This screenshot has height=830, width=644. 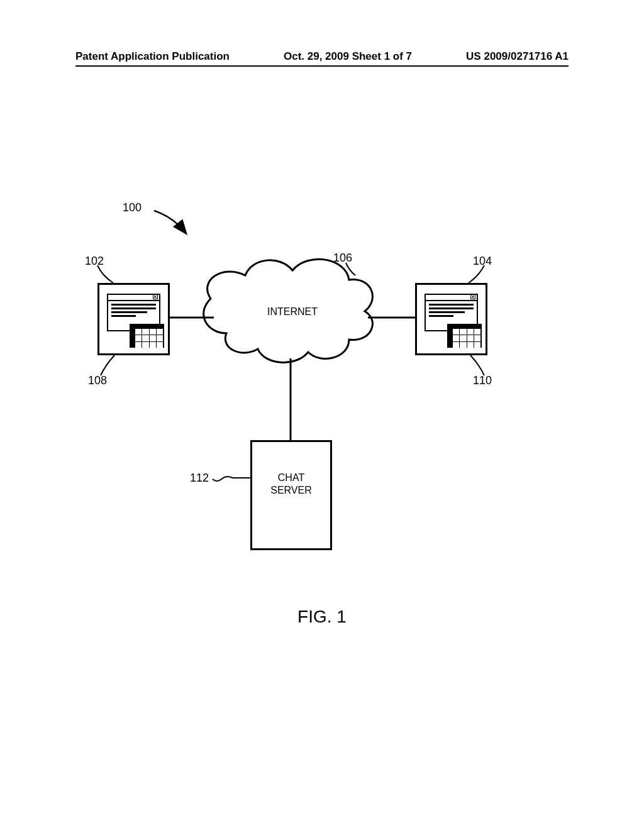 What do you see at coordinates (133, 298) in the screenshot?
I see `window-left-titlebar: ×` at bounding box center [133, 298].